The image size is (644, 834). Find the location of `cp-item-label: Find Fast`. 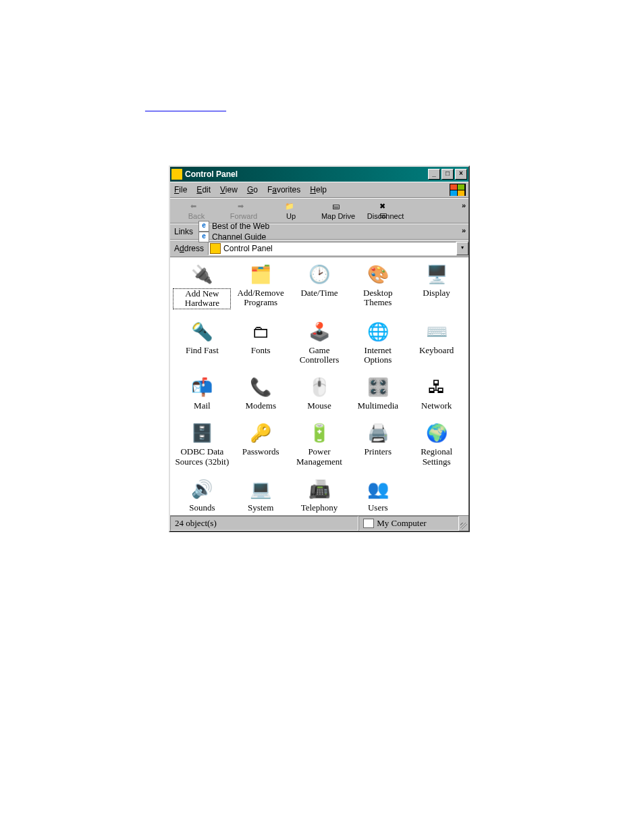

cp-item-label: Find Fast is located at coordinates (203, 350).